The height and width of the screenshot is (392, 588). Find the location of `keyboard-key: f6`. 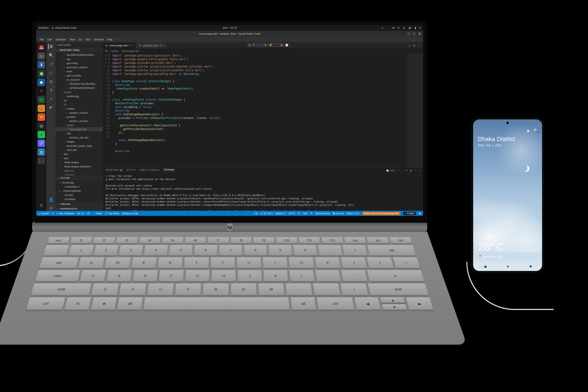

keyboard-key: f6 is located at coordinates (196, 240).